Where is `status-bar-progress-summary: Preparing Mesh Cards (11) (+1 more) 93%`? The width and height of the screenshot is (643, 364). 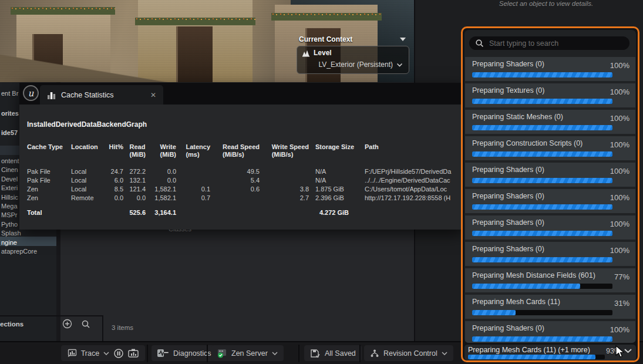 status-bar-progress-summary: Preparing Mesh Cards (11) (+1 more) 93% is located at coordinates (550, 352).